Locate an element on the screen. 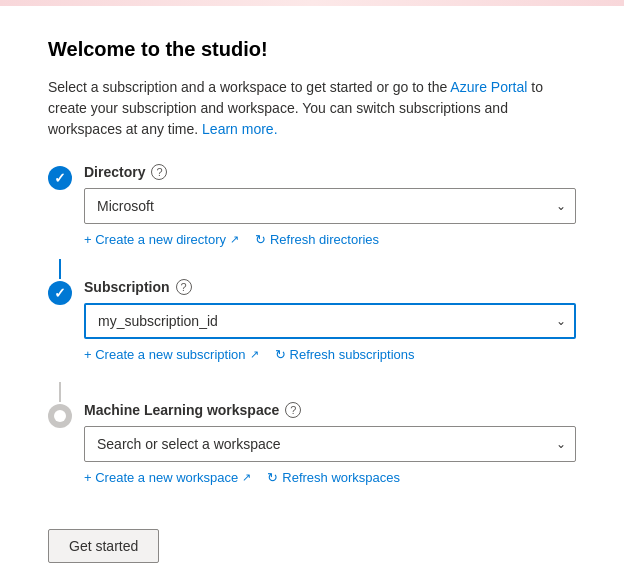  workspace-content: Machine Learning workspace ? Search or s… is located at coordinates (330, 444).